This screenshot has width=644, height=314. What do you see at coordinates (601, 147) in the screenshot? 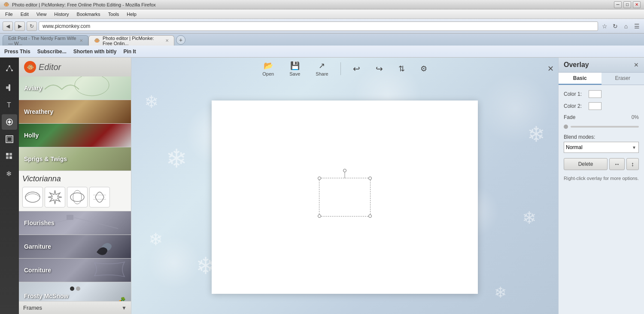
I see `blend-modes-select: Normal Multiply Screen Overlay Darken Li…` at bounding box center [601, 147].